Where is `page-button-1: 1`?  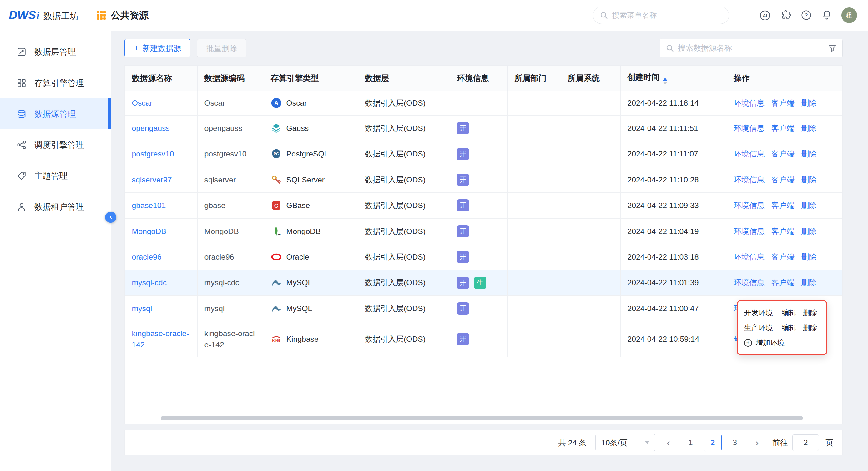
page-button-1: 1 is located at coordinates (691, 443).